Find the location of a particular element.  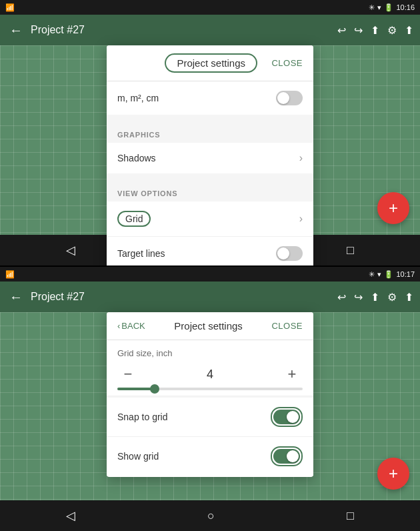

modal-body-2: Grid size, inch − 4 + is located at coordinates (210, 408).